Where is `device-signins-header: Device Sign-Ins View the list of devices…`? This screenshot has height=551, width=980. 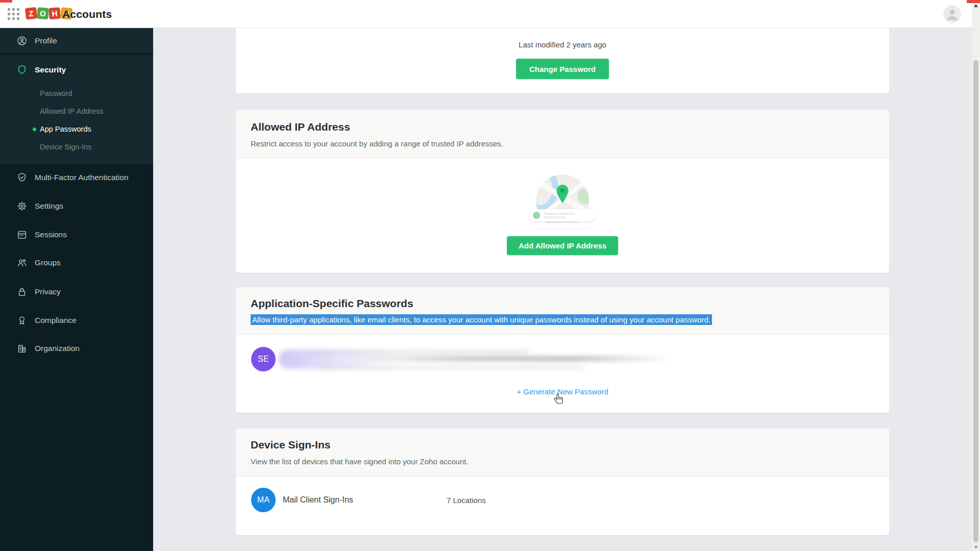
device-signins-header: Device Sign-Ins View the list of devices… is located at coordinates (562, 453).